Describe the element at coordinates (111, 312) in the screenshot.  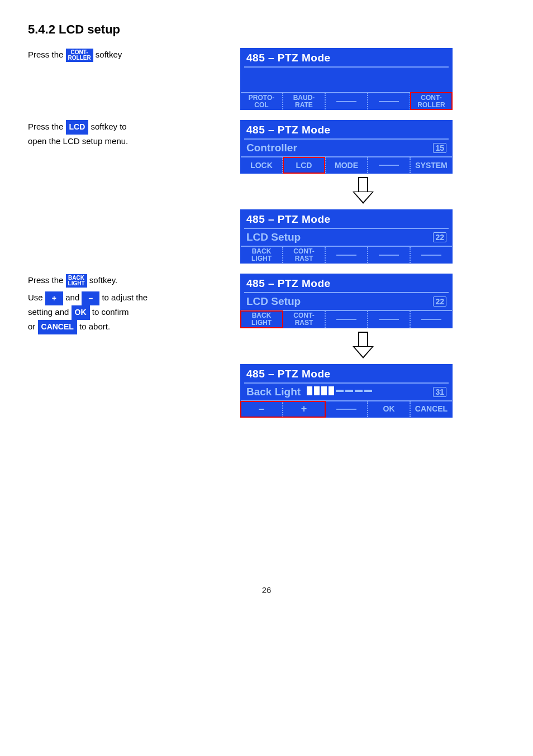
I see `step3c-t2: to confirm` at that location.